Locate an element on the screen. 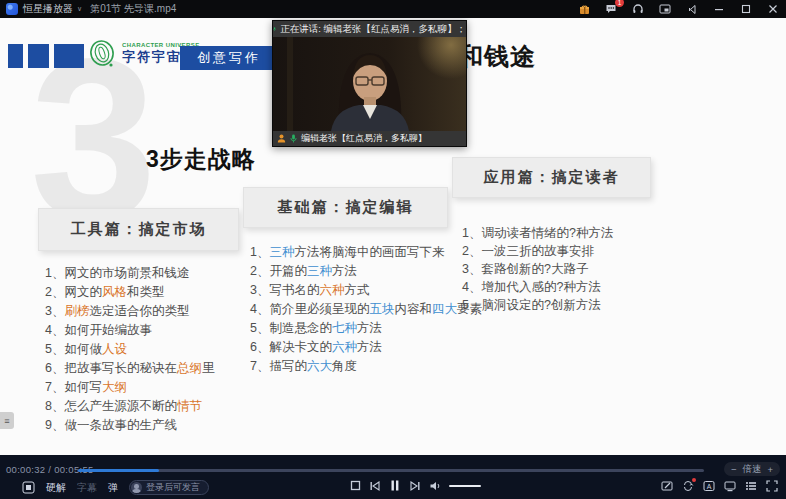 The image size is (786, 499). seek-bar-fill is located at coordinates (118, 470).